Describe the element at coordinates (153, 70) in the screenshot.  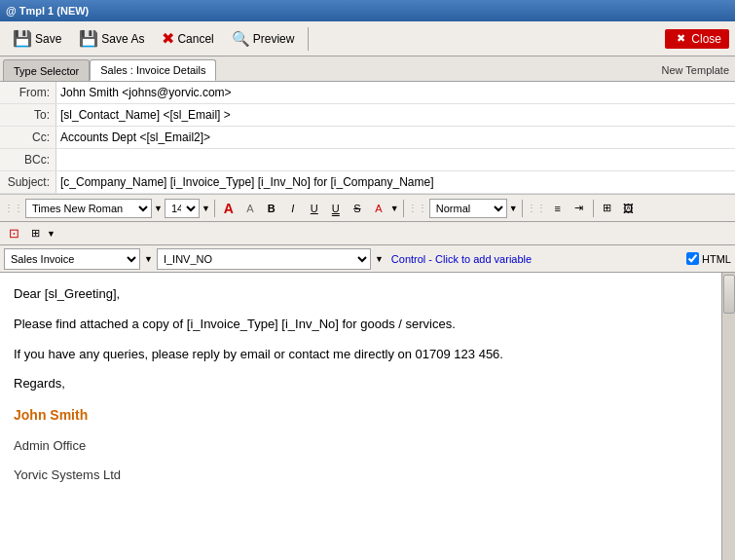
I see `tab-invoice-details: Sales : Invoice Details` at that location.